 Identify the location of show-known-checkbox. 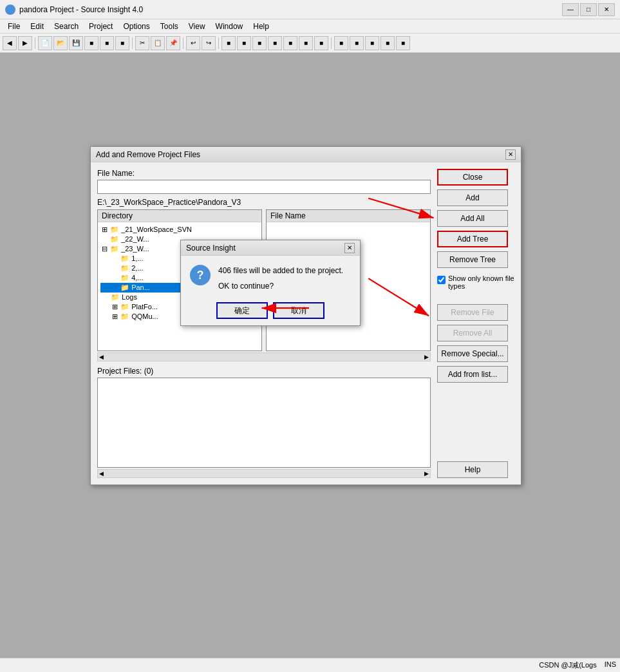
(442, 280).